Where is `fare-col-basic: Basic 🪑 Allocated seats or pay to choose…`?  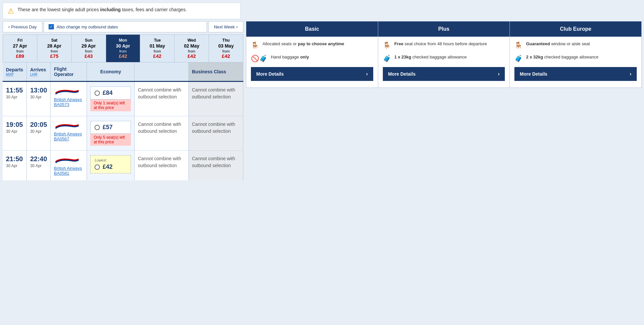 fare-col-basic: Basic 🪑 Allocated seats or pay to choose… is located at coordinates (312, 54).